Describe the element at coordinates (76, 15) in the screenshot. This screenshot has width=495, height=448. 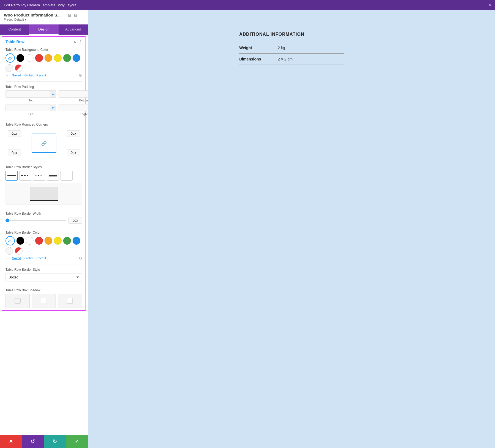
I see `columns-icon: ⊟` at that location.